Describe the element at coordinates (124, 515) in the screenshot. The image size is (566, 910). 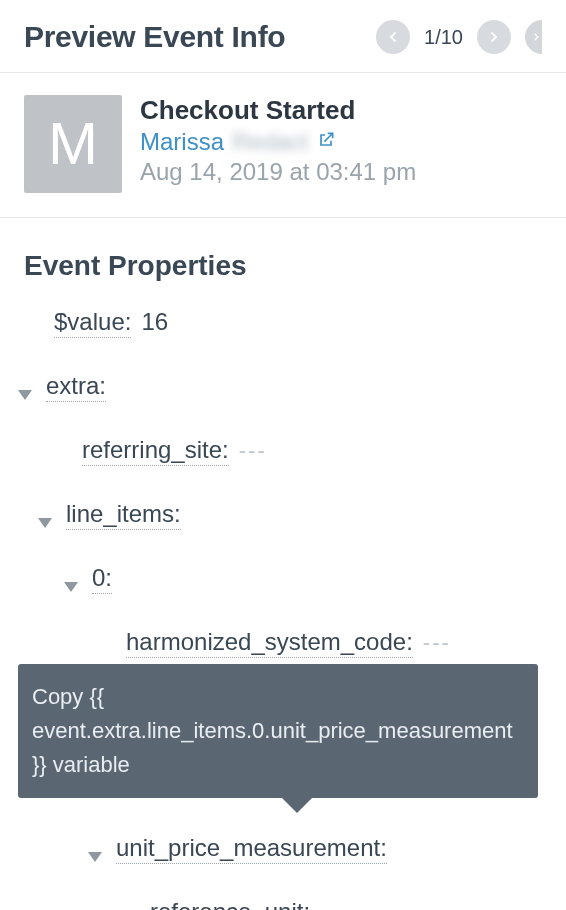
I see `prop-key: line_items:` at that location.